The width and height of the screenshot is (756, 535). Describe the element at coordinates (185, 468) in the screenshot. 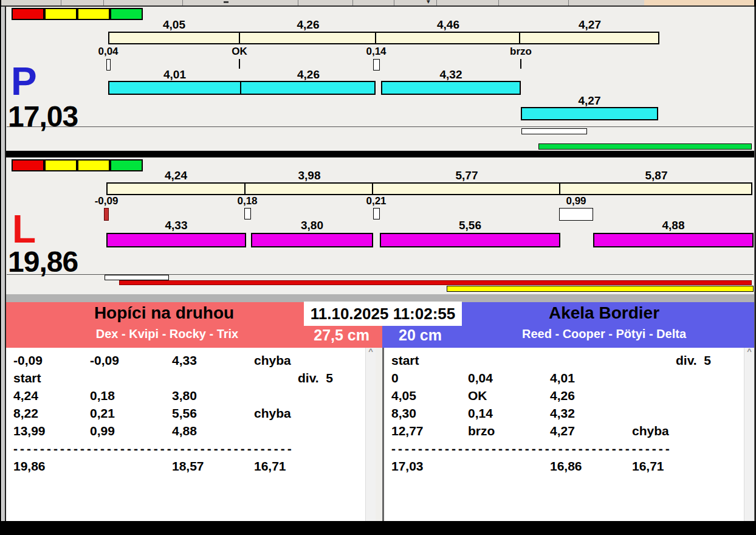

I see `result-row: 19,8618,5716,71` at that location.